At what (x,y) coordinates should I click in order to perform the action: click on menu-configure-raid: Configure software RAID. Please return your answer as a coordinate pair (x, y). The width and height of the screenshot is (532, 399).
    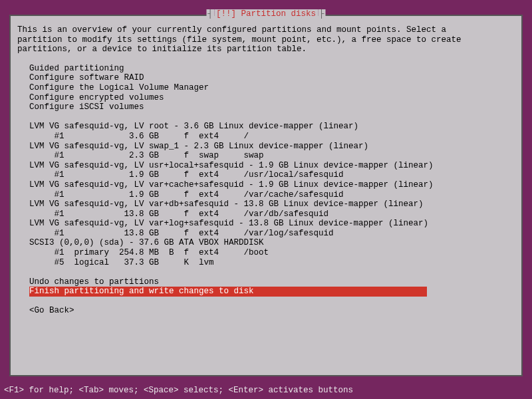
    Looking at the image, I should click on (272, 78).